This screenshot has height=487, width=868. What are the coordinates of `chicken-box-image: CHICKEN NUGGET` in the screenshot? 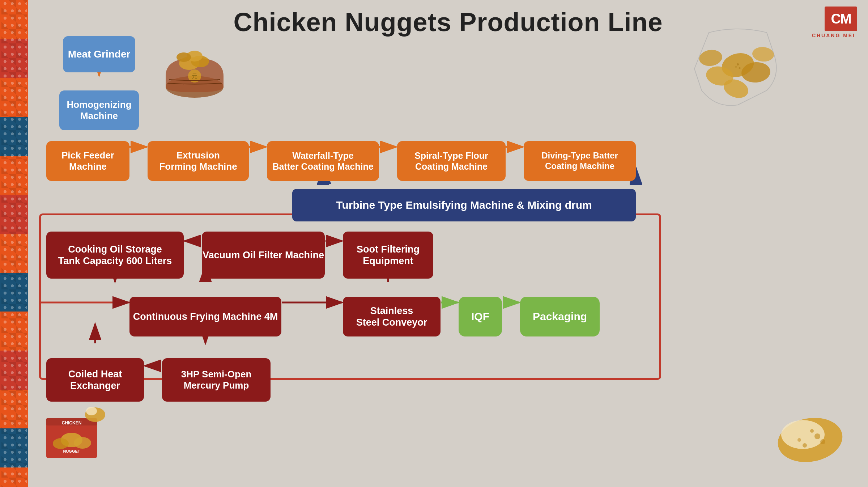 It's located at (72, 433).